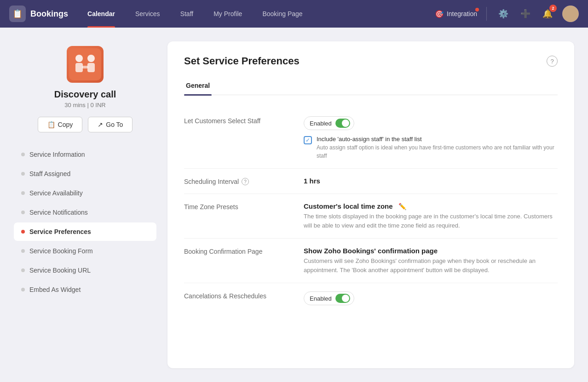  Describe the element at coordinates (329, 123) in the screenshot. I see `toggle-let-customers-select-staff: Enabled` at that location.